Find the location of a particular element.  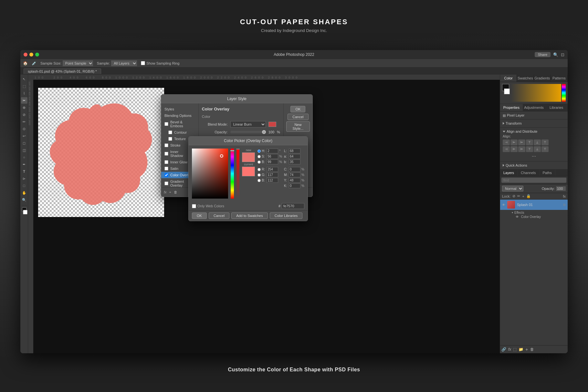

path-select-tool: ⊳ is located at coordinates (24, 179).